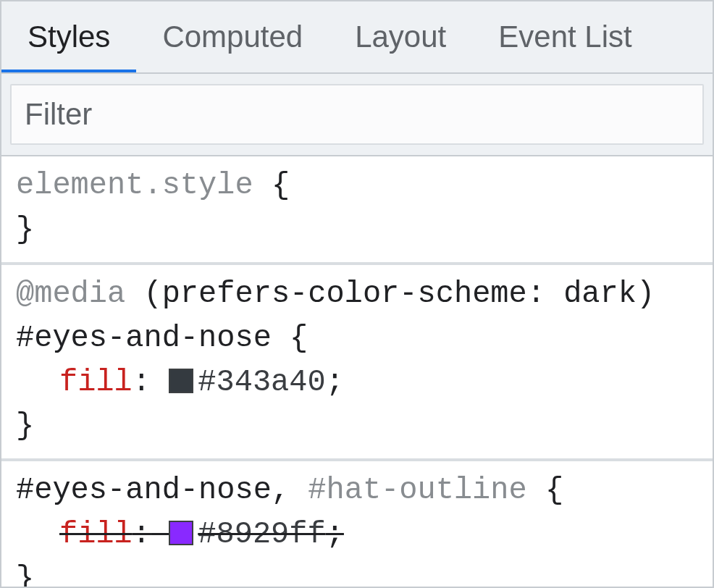 Image resolution: width=714 pixels, height=588 pixels. I want to click on filter-input, so click(357, 114).